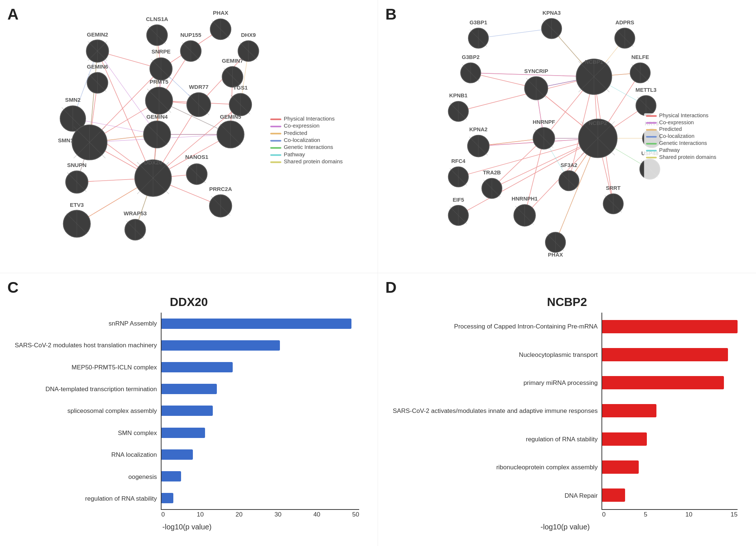 The width and height of the screenshot is (756, 546). Describe the element at coordinates (598, 123) in the screenshot. I see `svg-text: NCBP2` at that location.